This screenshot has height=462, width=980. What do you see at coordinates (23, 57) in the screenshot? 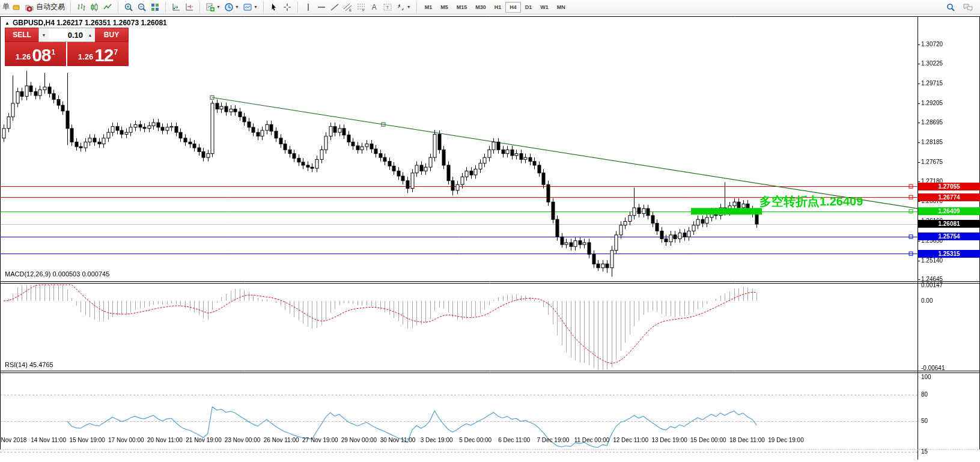
I see `sell-price-small: 1.26` at bounding box center [23, 57].